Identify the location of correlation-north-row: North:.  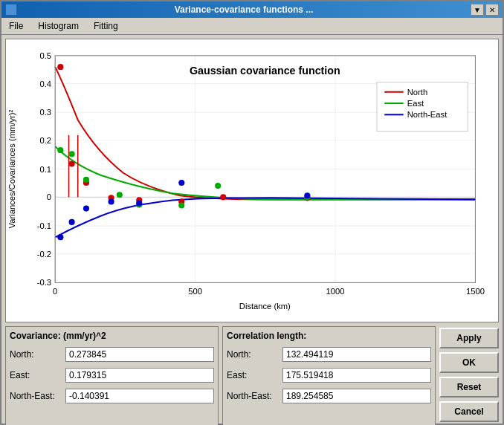
(329, 354).